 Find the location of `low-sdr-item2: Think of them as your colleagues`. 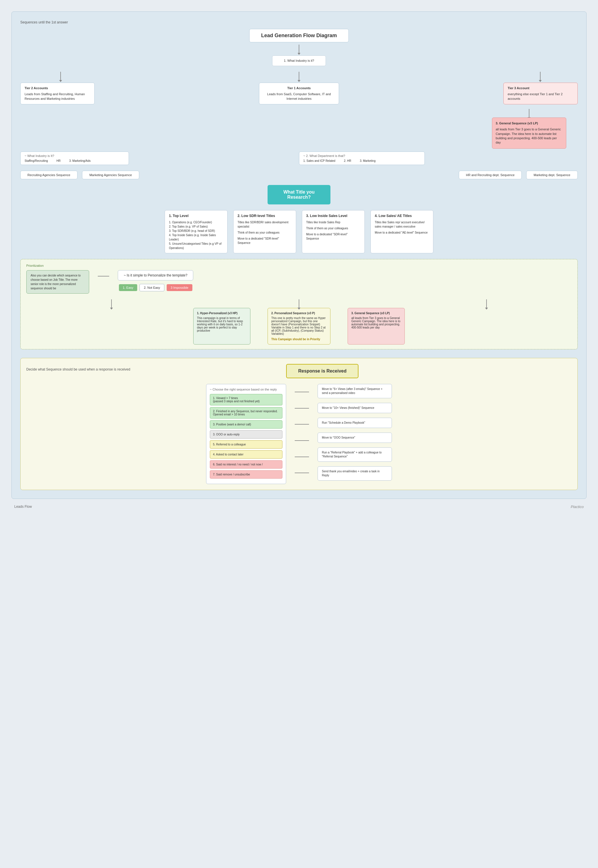

low-sdr-item2: Think of them as your colleagues is located at coordinates (265, 232).